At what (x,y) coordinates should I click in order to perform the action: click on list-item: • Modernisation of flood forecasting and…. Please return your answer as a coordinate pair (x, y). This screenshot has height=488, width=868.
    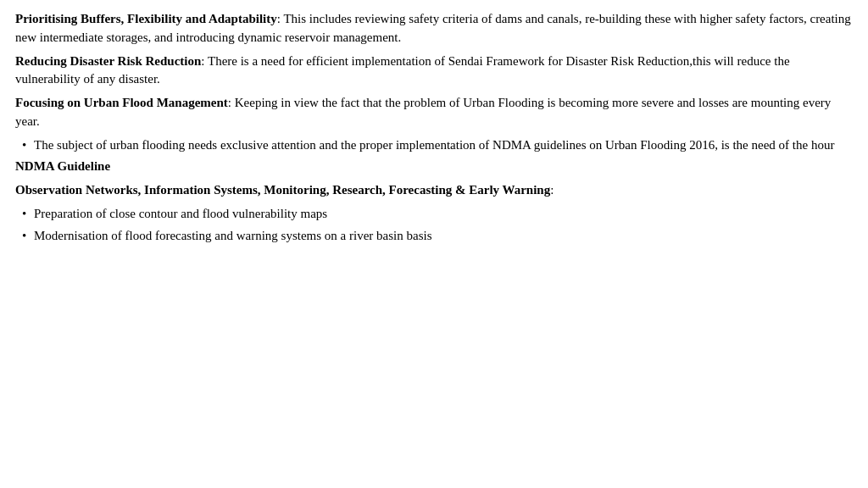
    Looking at the image, I should click on (434, 236).